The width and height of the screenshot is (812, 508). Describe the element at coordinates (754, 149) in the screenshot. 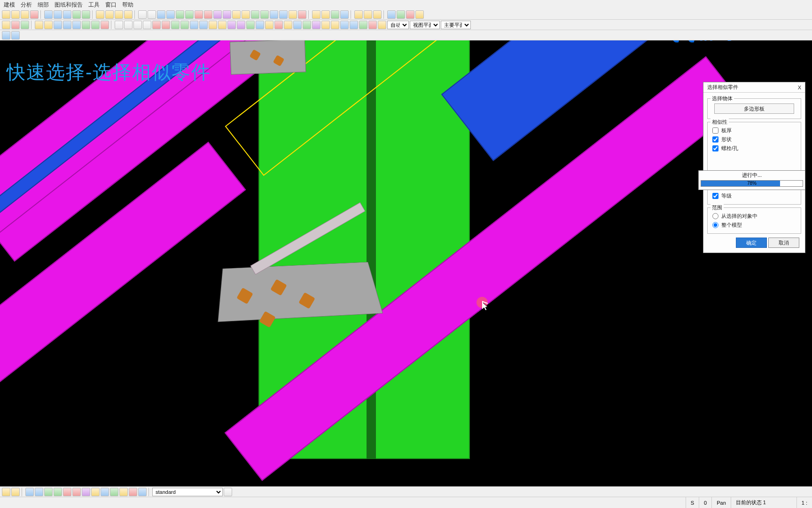

I see `check-bolts: 螺栓/孔` at that location.